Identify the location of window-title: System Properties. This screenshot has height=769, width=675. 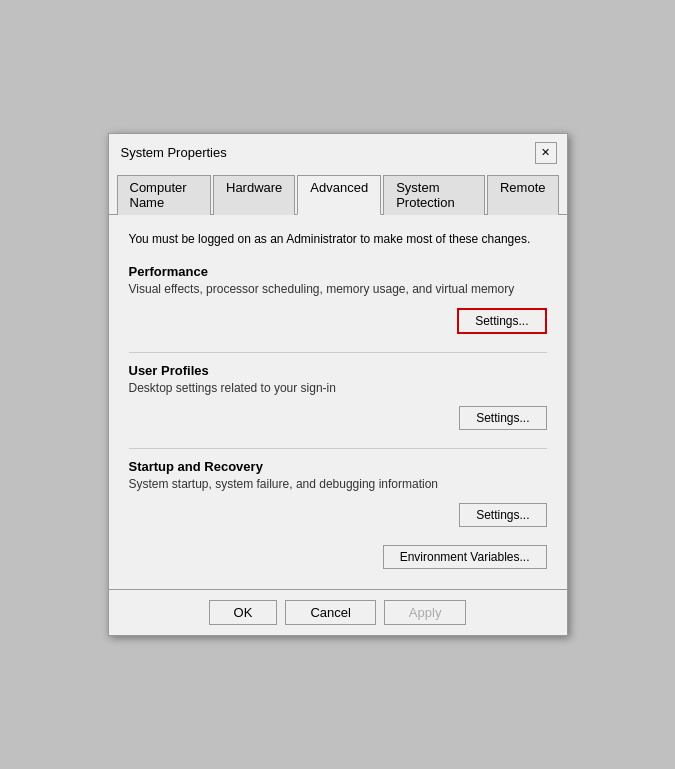
(174, 152).